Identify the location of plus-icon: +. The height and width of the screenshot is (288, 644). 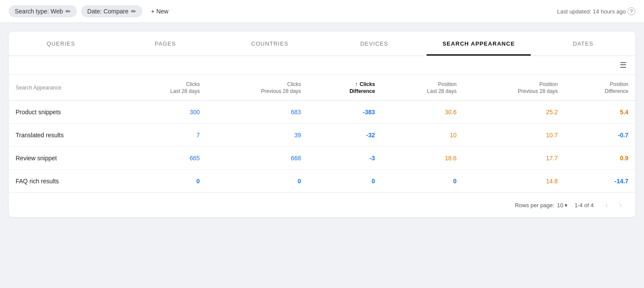
(153, 11).